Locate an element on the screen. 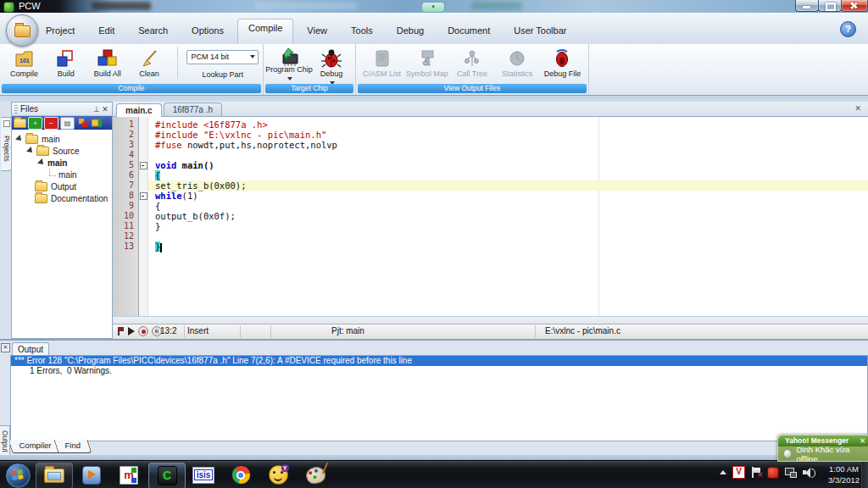 This screenshot has height=488, width=868. build-cubes-icon is located at coordinates (83, 124).